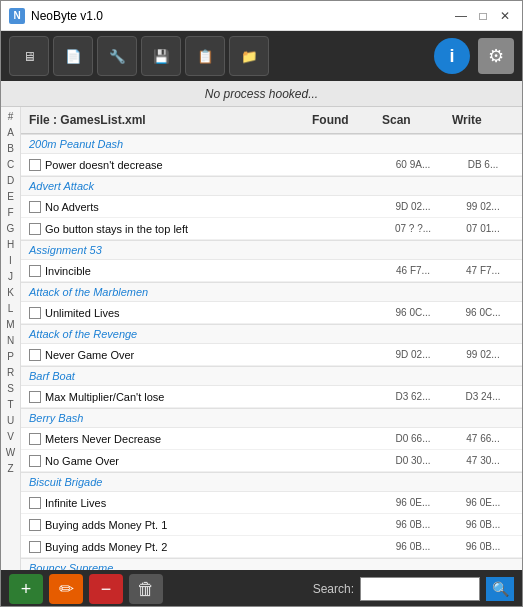  I want to click on search-label: Search:, so click(334, 589).